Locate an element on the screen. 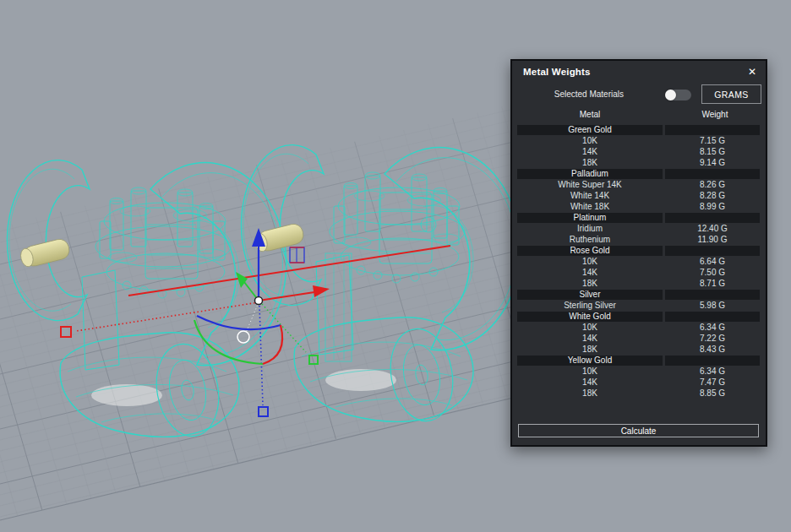  metal-name: Sterling Silver is located at coordinates (590, 306).